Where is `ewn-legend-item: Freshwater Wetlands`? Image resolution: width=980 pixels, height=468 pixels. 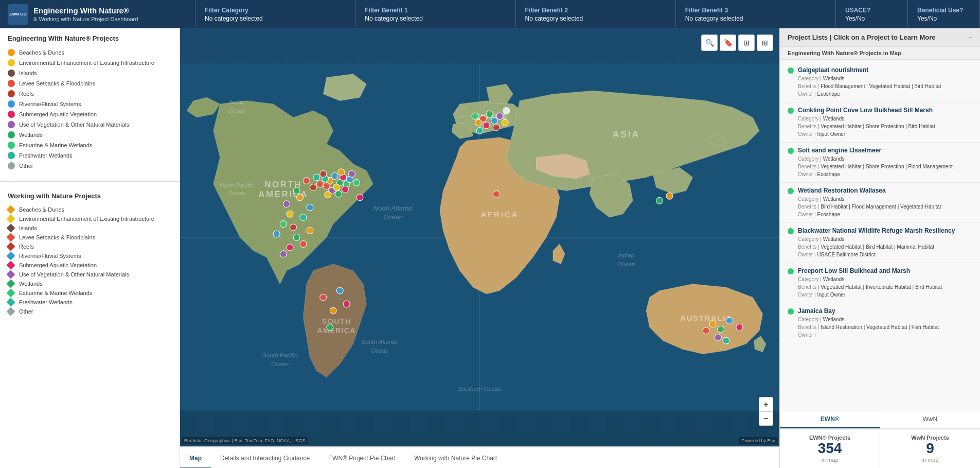
ewn-legend-item: Freshwater Wetlands is located at coordinates (90, 155).